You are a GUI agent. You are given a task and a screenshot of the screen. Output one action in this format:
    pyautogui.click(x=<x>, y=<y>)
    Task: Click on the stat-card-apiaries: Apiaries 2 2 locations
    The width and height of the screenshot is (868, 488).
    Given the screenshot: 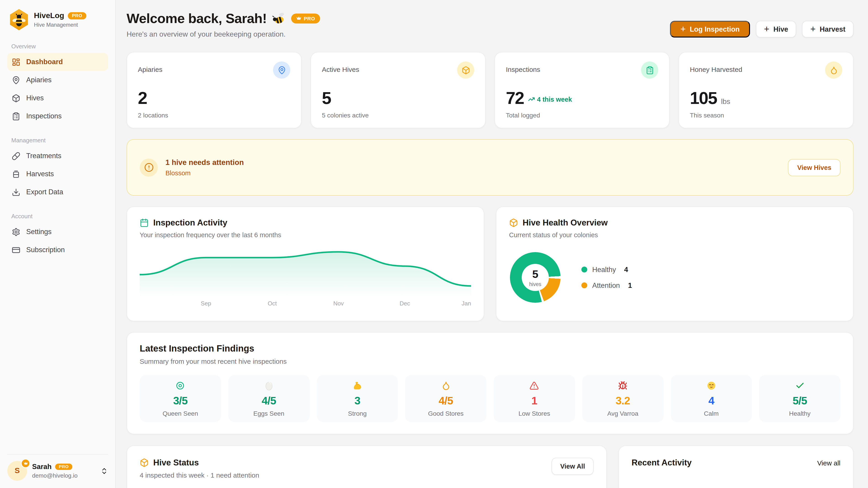 What is the action you would take?
    pyautogui.click(x=214, y=90)
    